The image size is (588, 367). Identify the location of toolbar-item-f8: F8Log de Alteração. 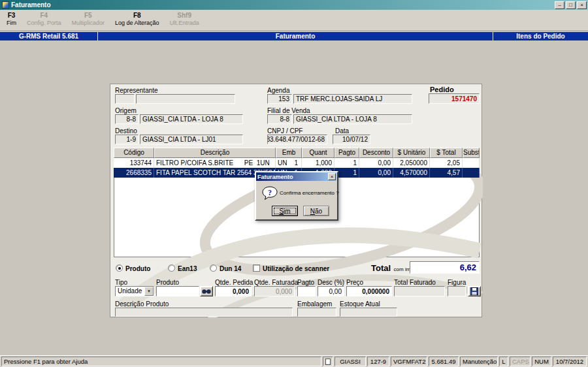
(137, 19).